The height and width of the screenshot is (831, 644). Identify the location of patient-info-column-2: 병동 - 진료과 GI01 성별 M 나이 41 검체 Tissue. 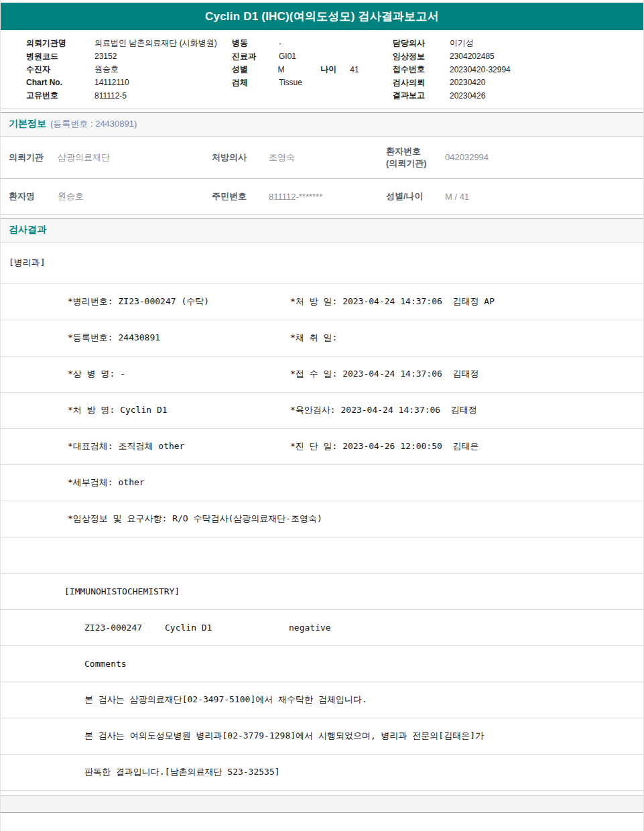
(312, 70).